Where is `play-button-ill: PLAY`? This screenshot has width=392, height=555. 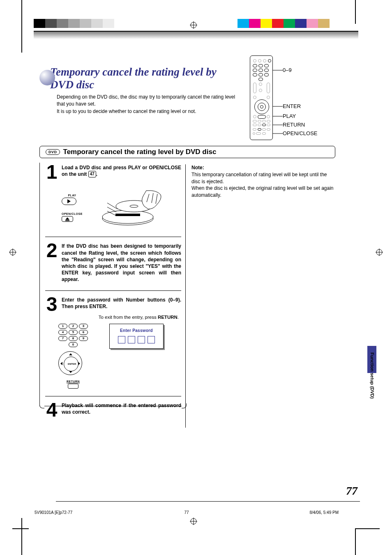 play-button-ill: PLAY is located at coordinates (72, 200).